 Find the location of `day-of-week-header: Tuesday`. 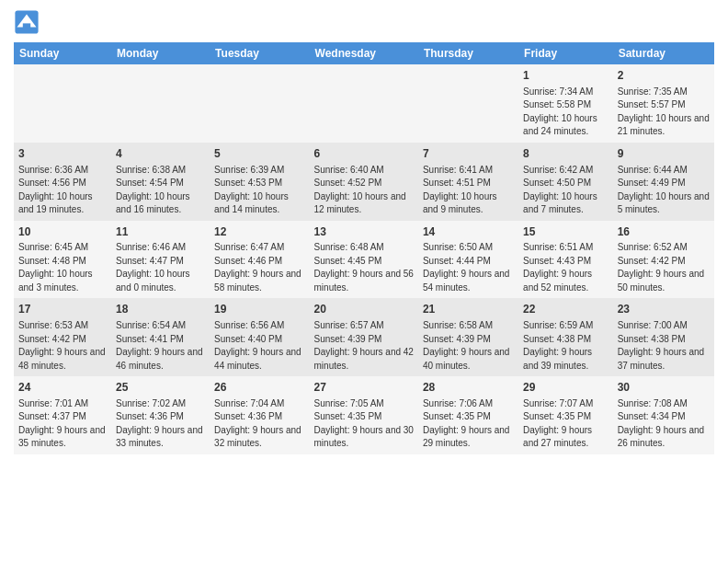

day-of-week-header: Tuesday is located at coordinates (259, 53).